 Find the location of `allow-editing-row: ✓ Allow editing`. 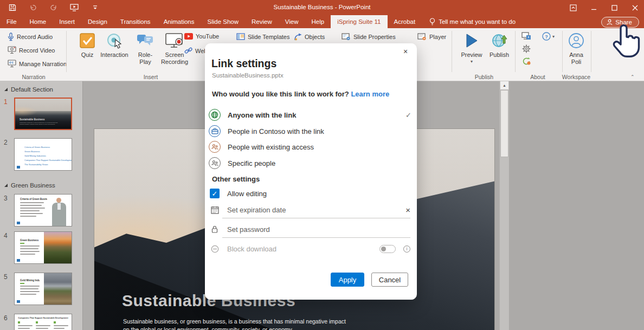

allow-editing-row: ✓ Allow editing is located at coordinates (310, 193).